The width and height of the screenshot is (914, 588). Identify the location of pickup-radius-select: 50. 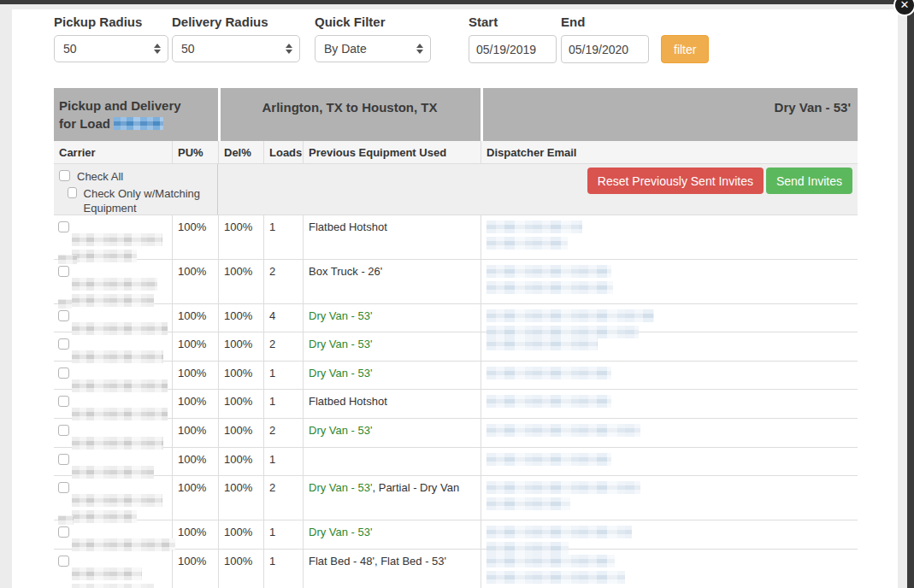
(111, 49).